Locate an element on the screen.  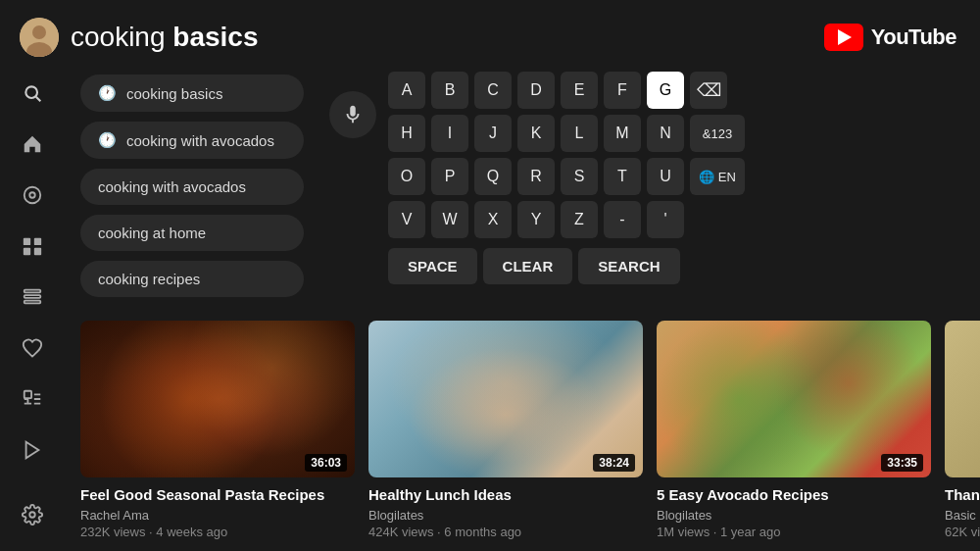
suggestion-item: 🕐 cooking basics is located at coordinates (192, 93).